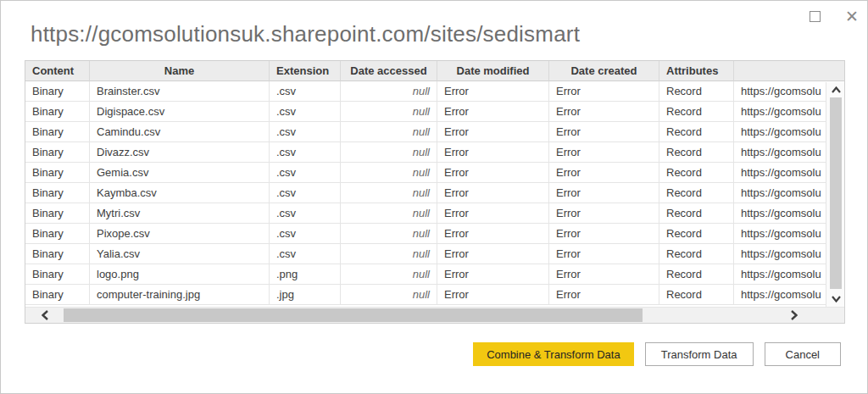  I want to click on column-header-date-modified: Date modified, so click(493, 71).